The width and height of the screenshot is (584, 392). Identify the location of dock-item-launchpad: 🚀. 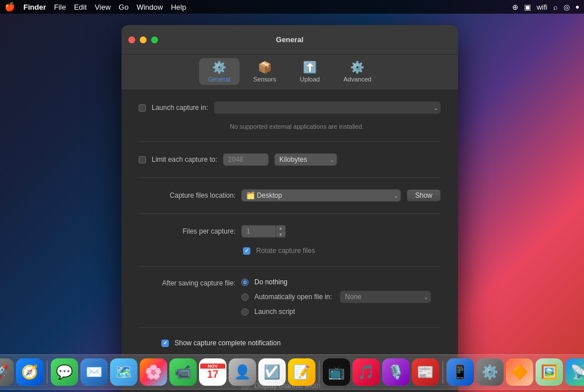
(7, 372).